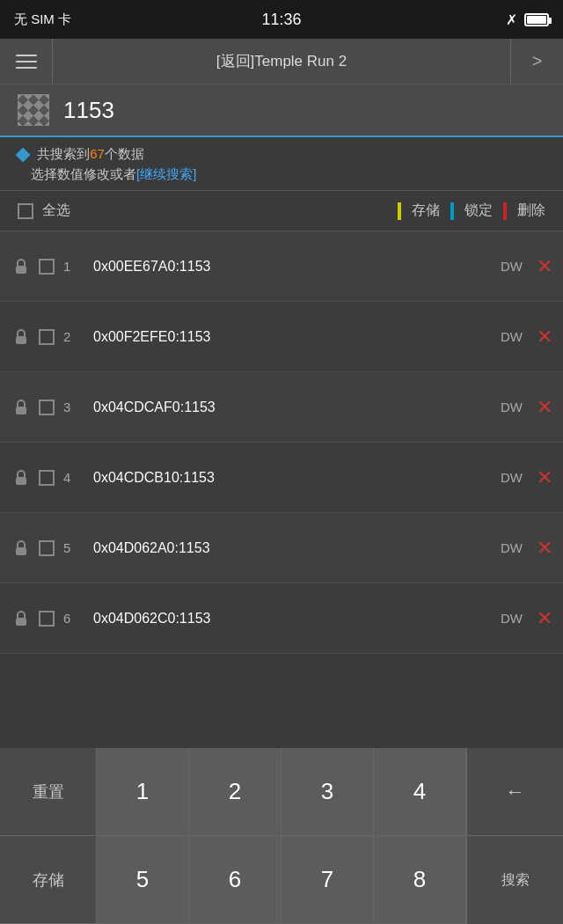 The image size is (563, 924). Describe the element at coordinates (143, 880) in the screenshot. I see `key-5: 5` at that location.